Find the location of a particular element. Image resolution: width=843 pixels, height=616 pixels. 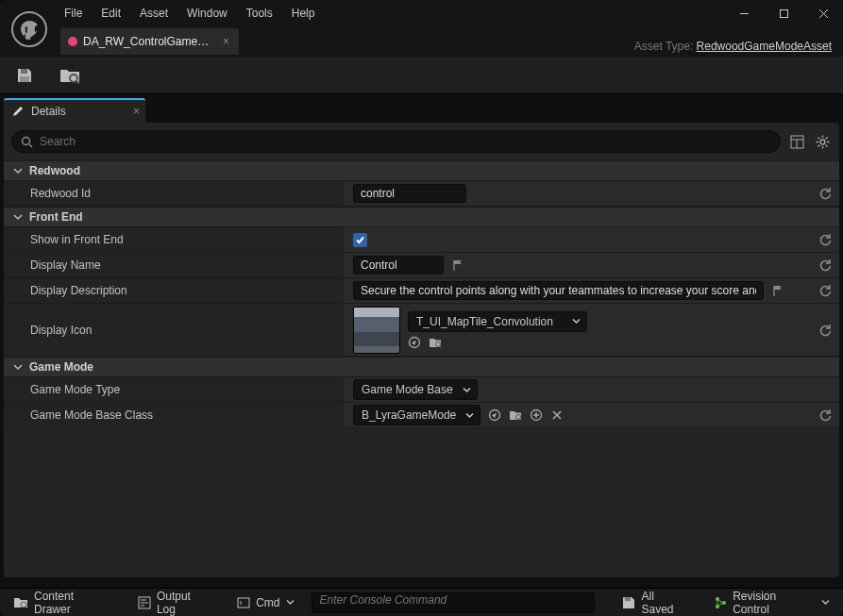

menu-help: Help is located at coordinates (304, 13).